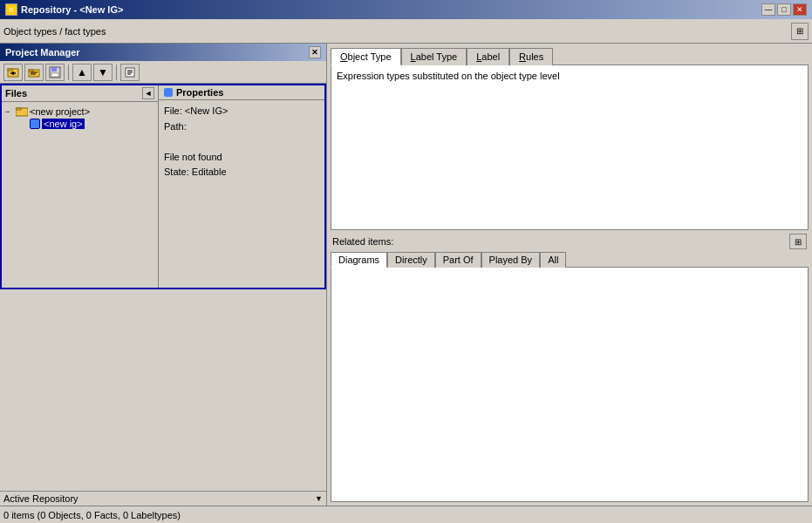  What do you see at coordinates (359, 260) in the screenshot?
I see `related-tab-diagrams: Diagrams` at bounding box center [359, 260].